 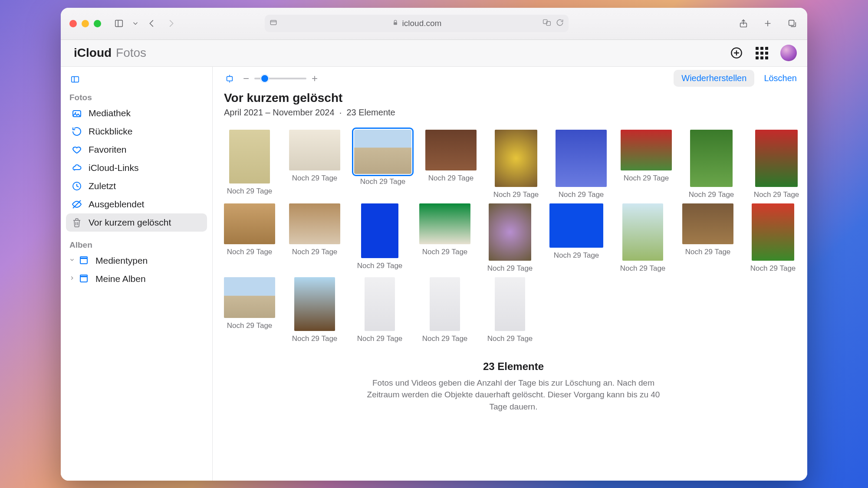 What do you see at coordinates (736, 53) in the screenshot?
I see `upload-button` at bounding box center [736, 53].